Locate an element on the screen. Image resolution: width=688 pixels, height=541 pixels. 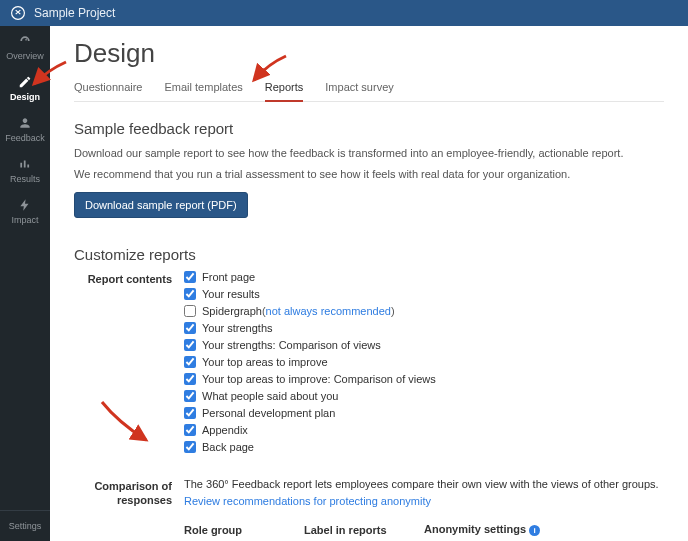
tab-impact-survey: Impact survey is located at coordinates (359, 88).